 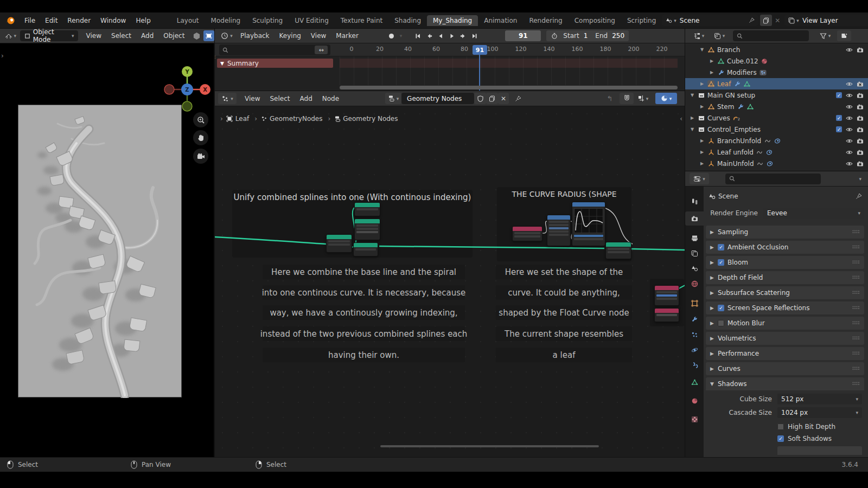 What do you see at coordinates (681, 119) in the screenshot?
I see `region-collapse-arrow: ‹` at bounding box center [681, 119].